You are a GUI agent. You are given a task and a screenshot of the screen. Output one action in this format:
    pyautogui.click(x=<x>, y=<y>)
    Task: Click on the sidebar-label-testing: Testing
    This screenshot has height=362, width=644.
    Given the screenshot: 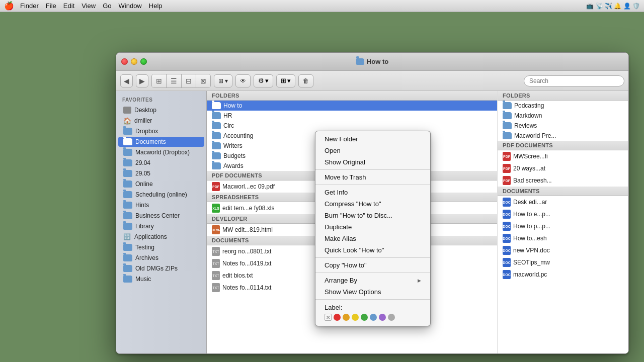 What is the action you would take?
    pyautogui.click(x=145, y=247)
    